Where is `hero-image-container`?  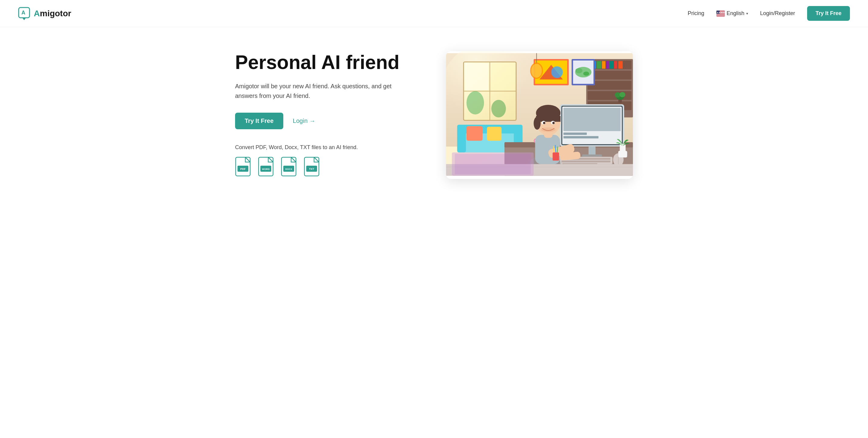 hero-image-container is located at coordinates (539, 115).